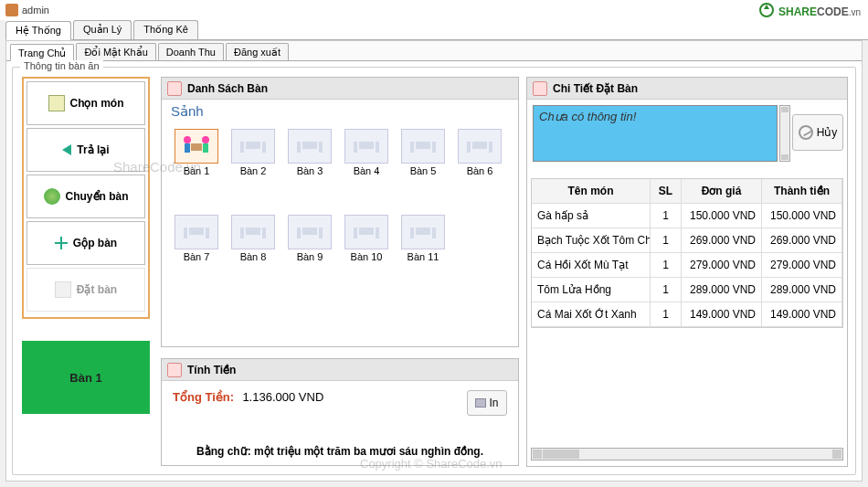  Describe the element at coordinates (366, 153) in the screenshot. I see `table-cell: Bàn 4` at that location.